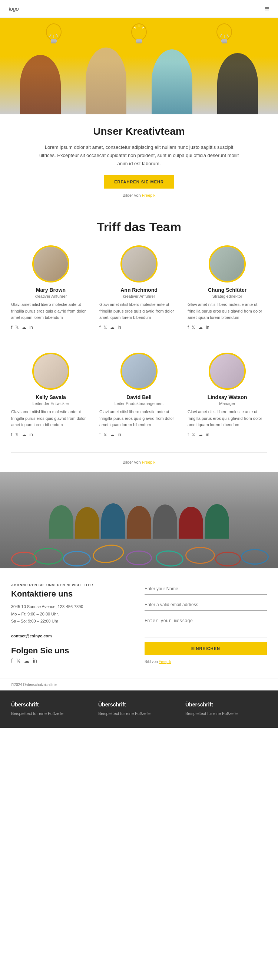 Image resolution: width=278 pixels, height=980 pixels. What do you see at coordinates (139, 685) in the screenshot?
I see `copyright-bar: ©2024 Datenschutzrichtlinie` at bounding box center [139, 685].